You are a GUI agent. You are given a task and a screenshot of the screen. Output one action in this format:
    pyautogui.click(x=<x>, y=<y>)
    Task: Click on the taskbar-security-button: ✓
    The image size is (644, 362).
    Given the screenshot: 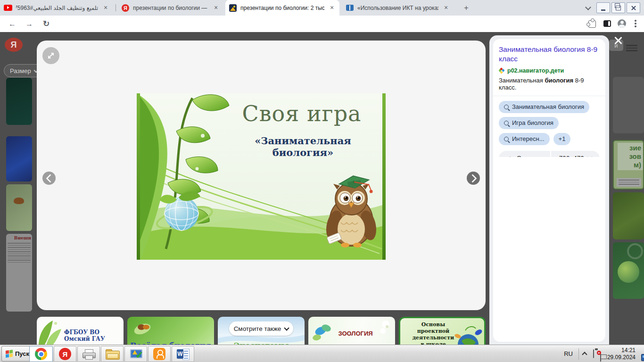 What is the action you would take?
    pyautogui.click(x=136, y=354)
    